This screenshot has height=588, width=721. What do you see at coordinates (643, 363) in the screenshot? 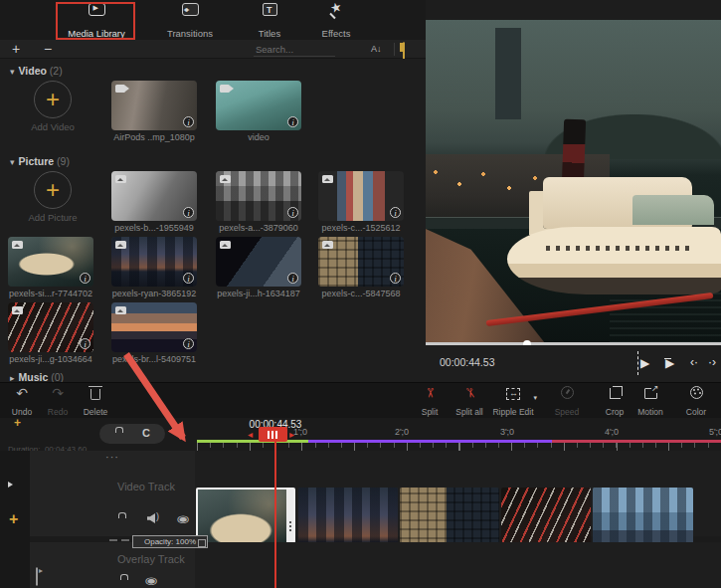
I see `play-icon: ▶` at bounding box center [643, 363].